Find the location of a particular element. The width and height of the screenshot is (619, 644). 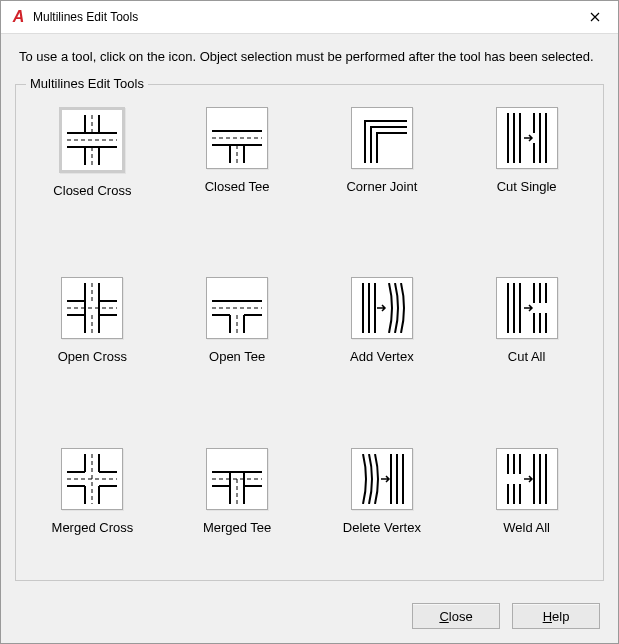

tool-label: Open Cross is located at coordinates (92, 356).